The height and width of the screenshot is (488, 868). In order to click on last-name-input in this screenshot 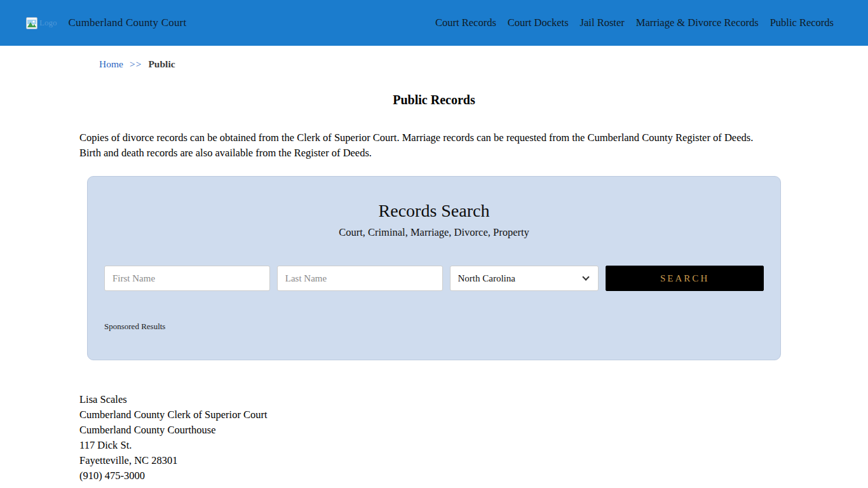, I will do `click(360, 278)`.